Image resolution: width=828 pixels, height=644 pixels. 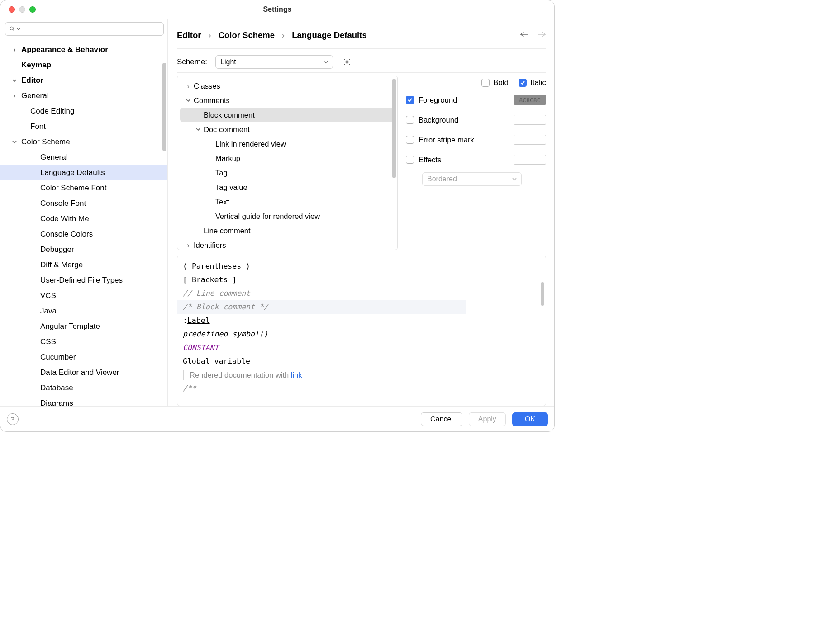 I want to click on sidebar-item-code-with-me: Code With Me, so click(x=84, y=219).